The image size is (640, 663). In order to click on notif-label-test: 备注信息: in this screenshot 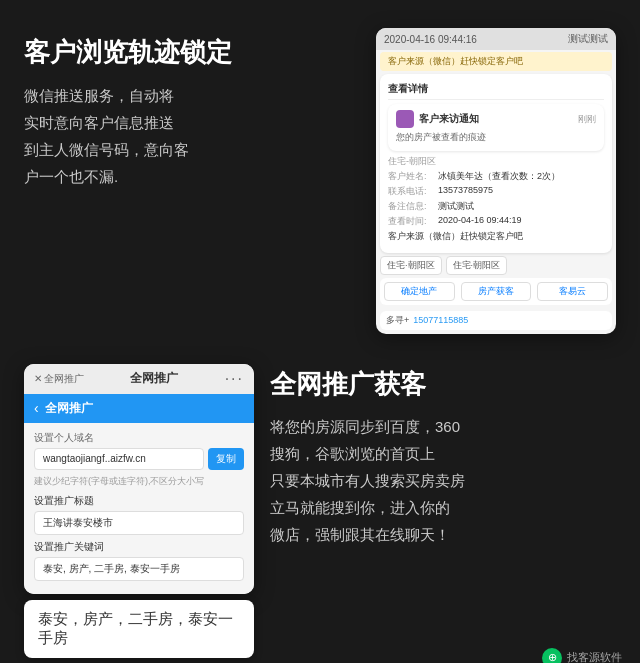, I will do `click(413, 206)`.